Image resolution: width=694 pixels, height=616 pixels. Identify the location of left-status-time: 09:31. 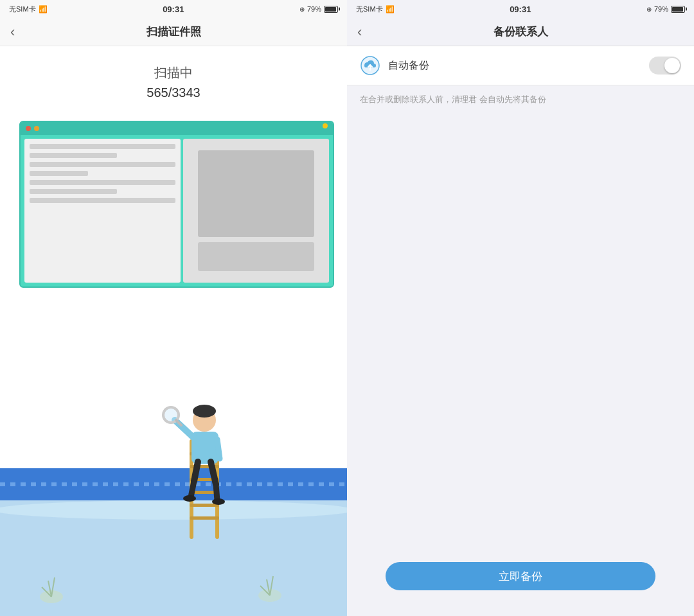
(174, 9).